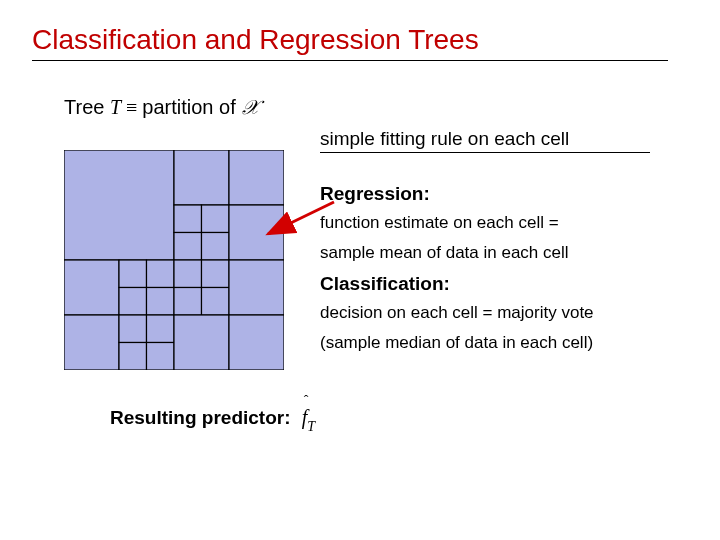  What do you see at coordinates (87, 107) in the screenshot?
I see `tree-prefix: Tree` at bounding box center [87, 107].